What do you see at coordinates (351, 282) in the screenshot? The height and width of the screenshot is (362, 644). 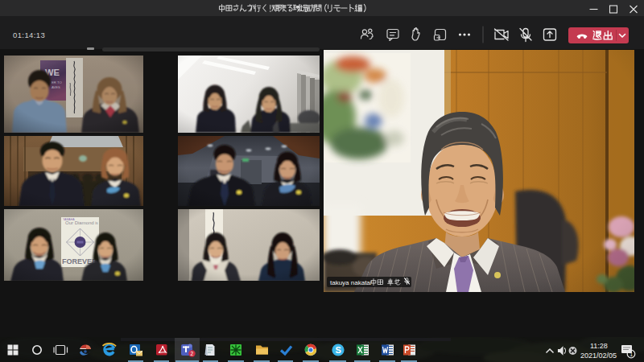 I see `svg-text: takuya nakata/` at bounding box center [351, 282].